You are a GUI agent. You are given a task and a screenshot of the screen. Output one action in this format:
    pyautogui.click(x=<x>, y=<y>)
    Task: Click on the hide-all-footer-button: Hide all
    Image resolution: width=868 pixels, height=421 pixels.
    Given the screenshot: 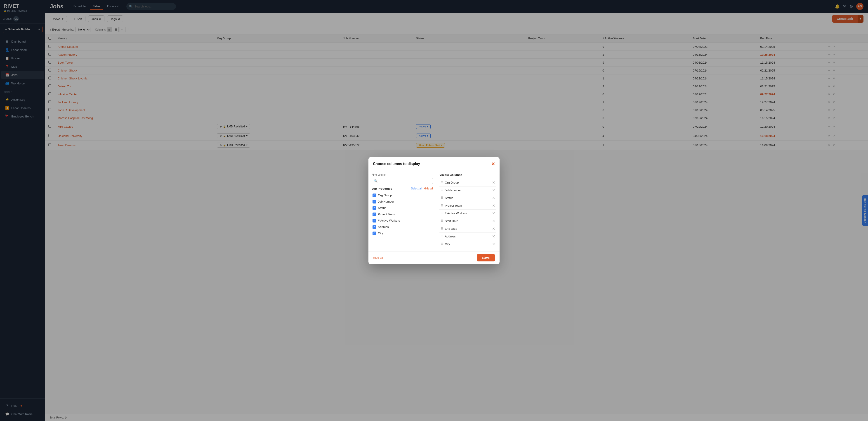 What is the action you would take?
    pyautogui.click(x=378, y=258)
    